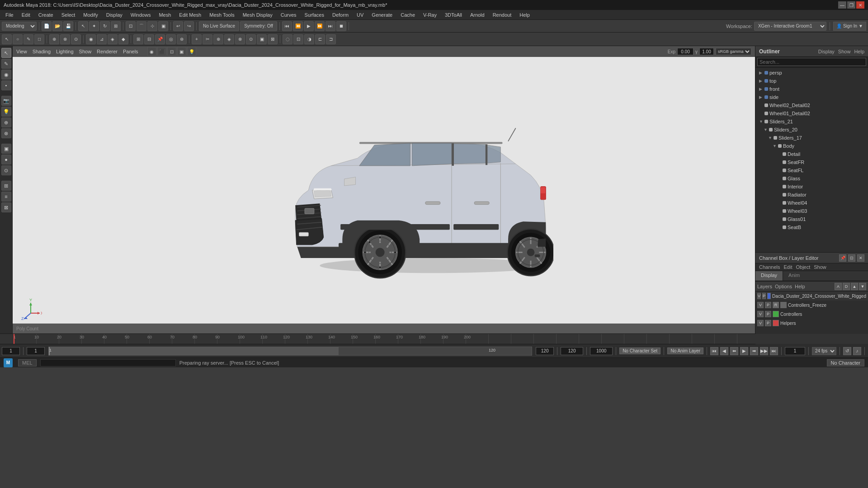 This screenshot has height=488, width=868. I want to click on layer-r-freeze: R, so click(776, 305).